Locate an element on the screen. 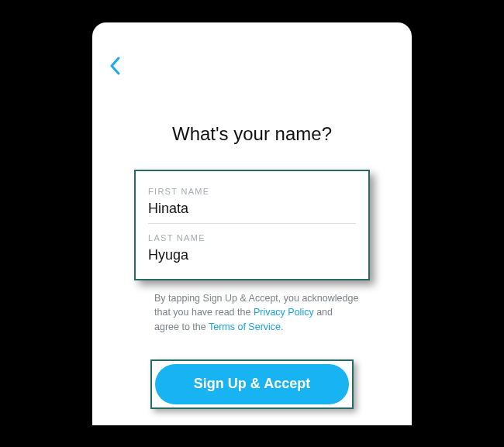 The width and height of the screenshot is (504, 447). disclaimer-text: By tapping Sign Up & Accept, you acknowl… is located at coordinates (257, 313).